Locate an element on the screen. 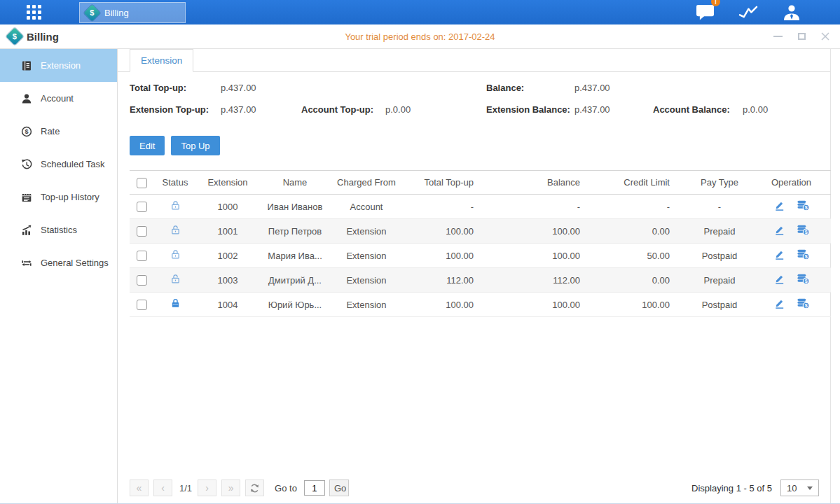  action-buttons: Edit Top Up is located at coordinates (480, 146).